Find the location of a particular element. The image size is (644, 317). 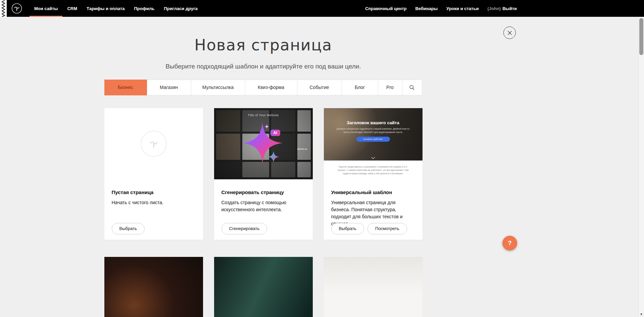

close-icon is located at coordinates (510, 33).